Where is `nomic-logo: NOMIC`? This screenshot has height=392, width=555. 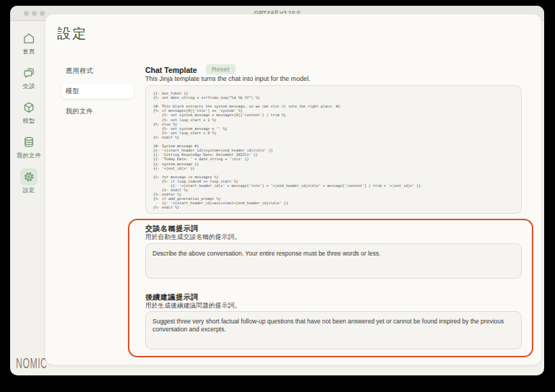
nomic-logo: NOMIC is located at coordinates (32, 363).